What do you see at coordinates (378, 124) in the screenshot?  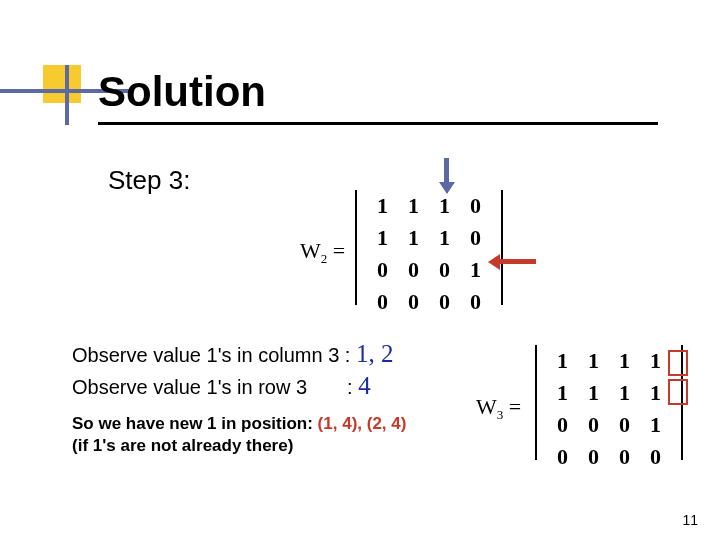 I see `title-underline` at bounding box center [378, 124].